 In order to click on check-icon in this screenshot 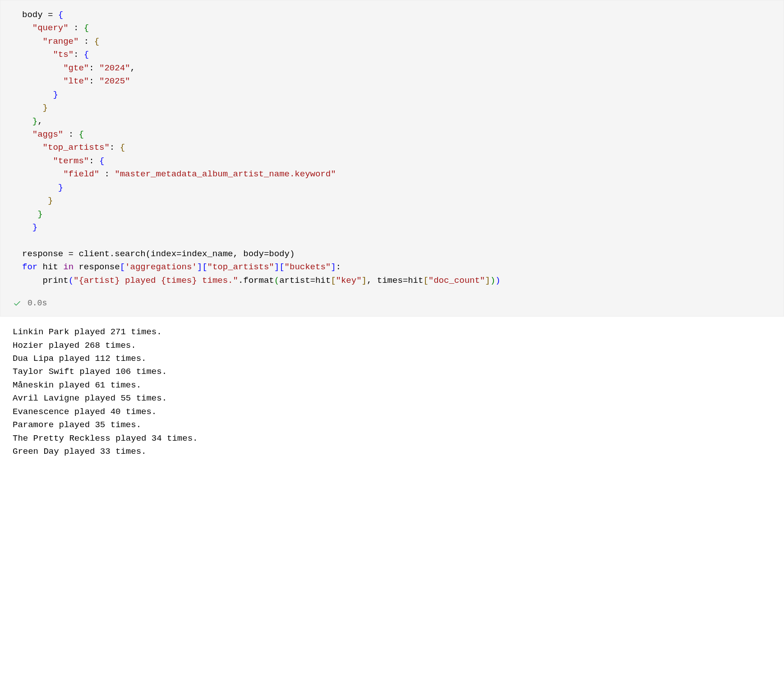, I will do `click(17, 304)`.